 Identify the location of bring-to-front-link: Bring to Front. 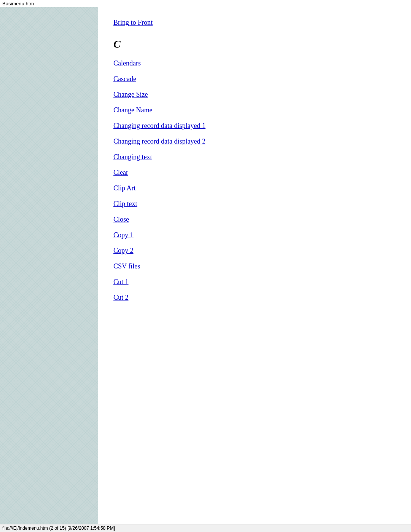
(255, 23).